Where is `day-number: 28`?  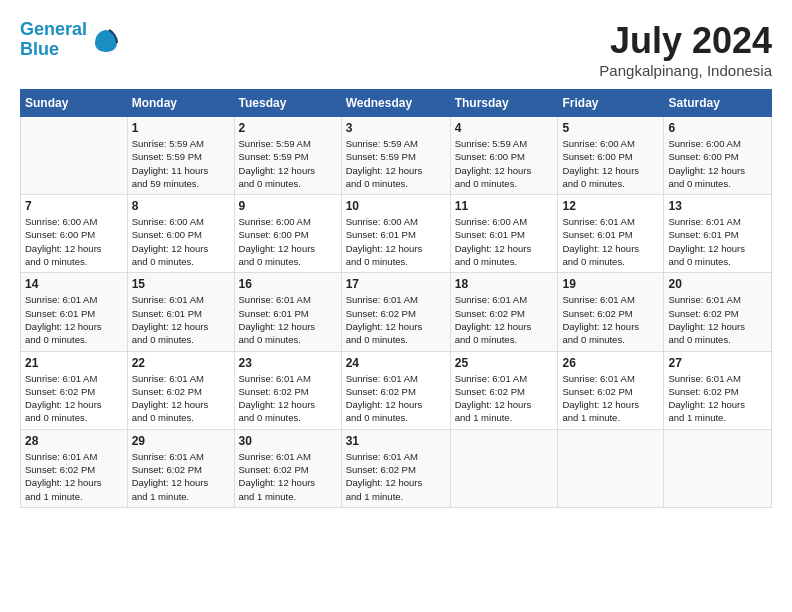 day-number: 28 is located at coordinates (74, 441).